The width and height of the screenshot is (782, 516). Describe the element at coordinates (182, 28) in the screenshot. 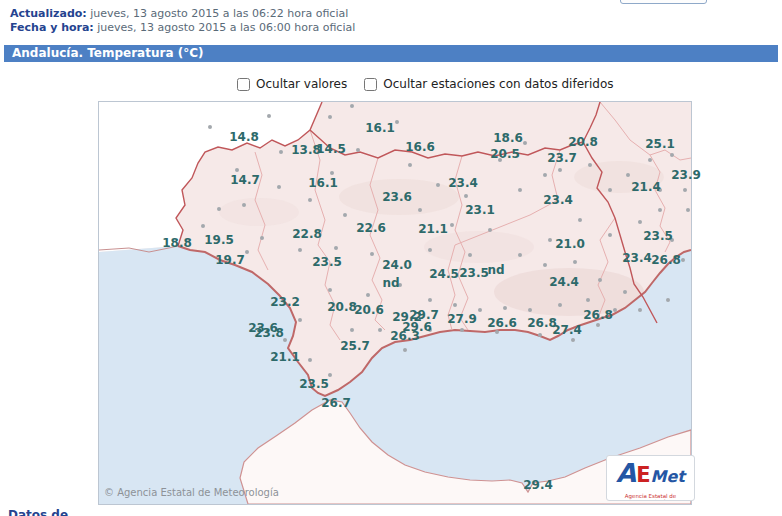

I see `datetime-line: Fecha y hora: jueves, 13 agosto 2015 a l…` at that location.